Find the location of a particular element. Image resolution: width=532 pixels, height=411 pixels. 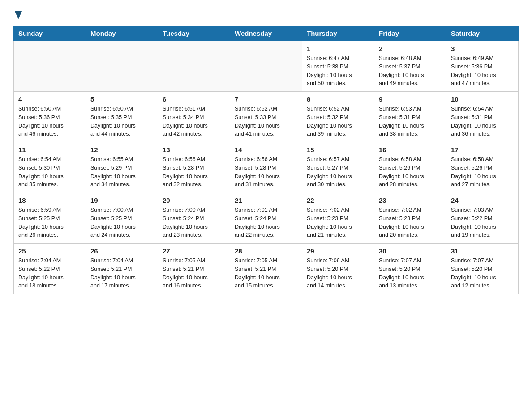

day-number: 18 is located at coordinates (50, 201).